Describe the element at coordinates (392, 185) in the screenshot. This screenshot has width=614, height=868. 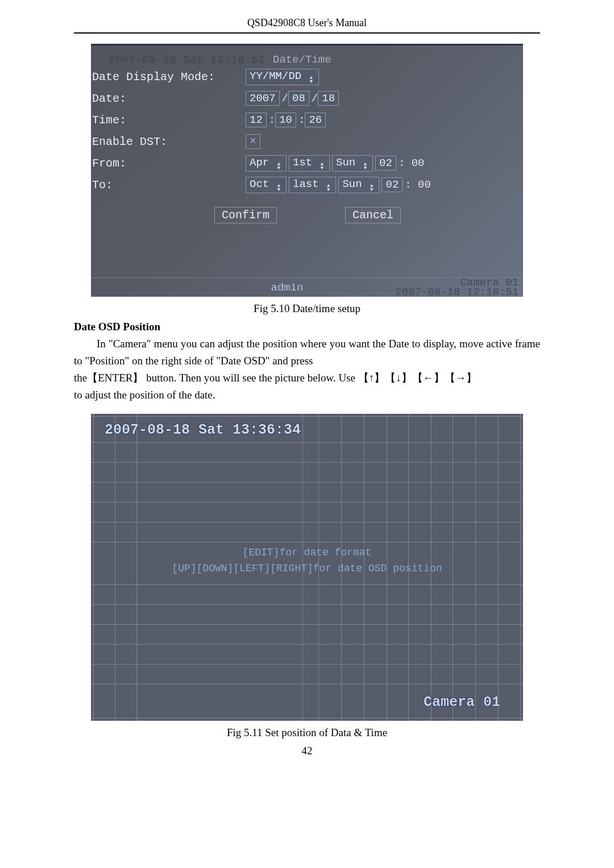
I see `to-hour-field: 02` at that location.